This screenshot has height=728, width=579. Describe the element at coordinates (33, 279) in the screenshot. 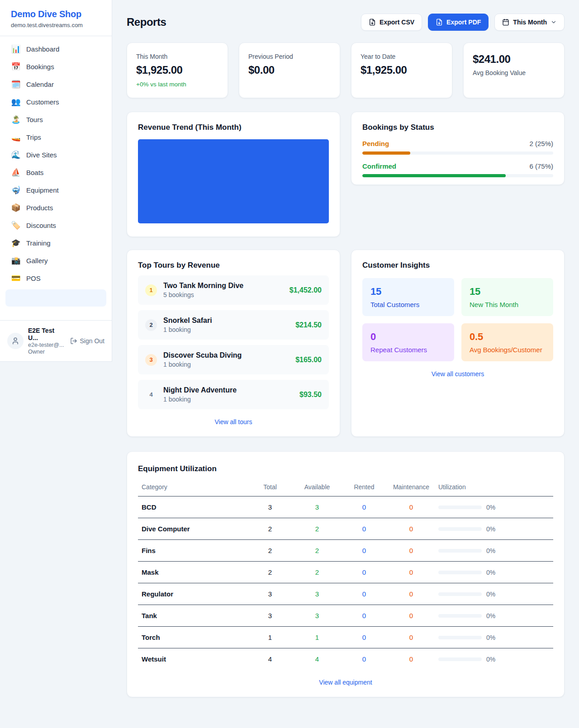

I see `sidebar-item-label: POS` at that location.